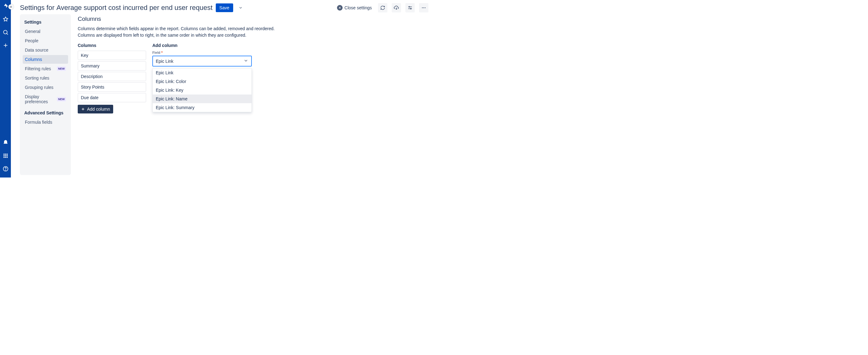  What do you see at coordinates (112, 45) in the screenshot?
I see `columns-list-title: Columns` at bounding box center [112, 45].